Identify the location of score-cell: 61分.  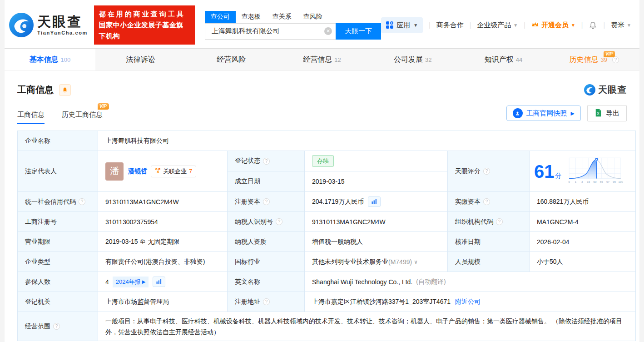
(583, 171).